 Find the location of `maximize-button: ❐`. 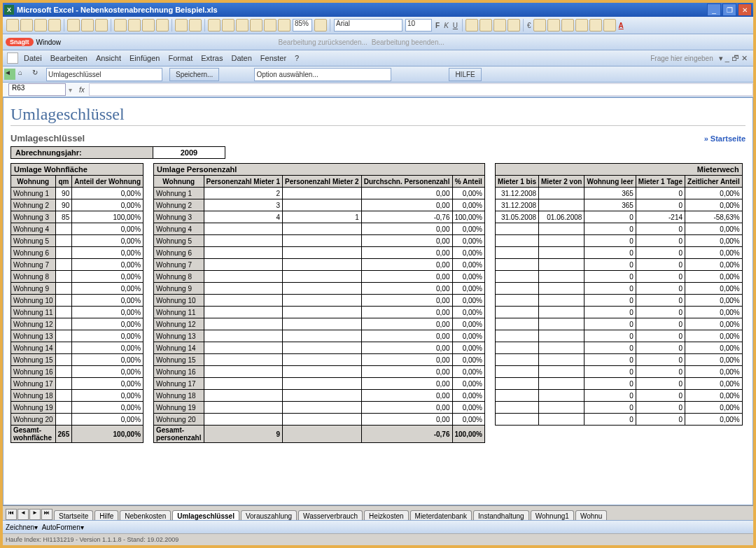

maximize-button: ❐ is located at coordinates (729, 10).